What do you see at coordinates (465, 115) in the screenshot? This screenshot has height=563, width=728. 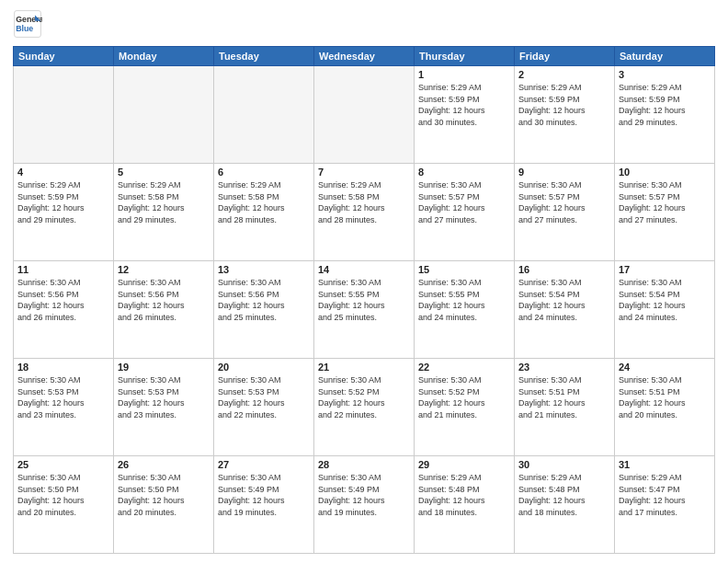 I see `calendar-cell: 1Sunrise: 5:29 AMSunset: 5:59 PMDaylight…` at bounding box center [465, 115].